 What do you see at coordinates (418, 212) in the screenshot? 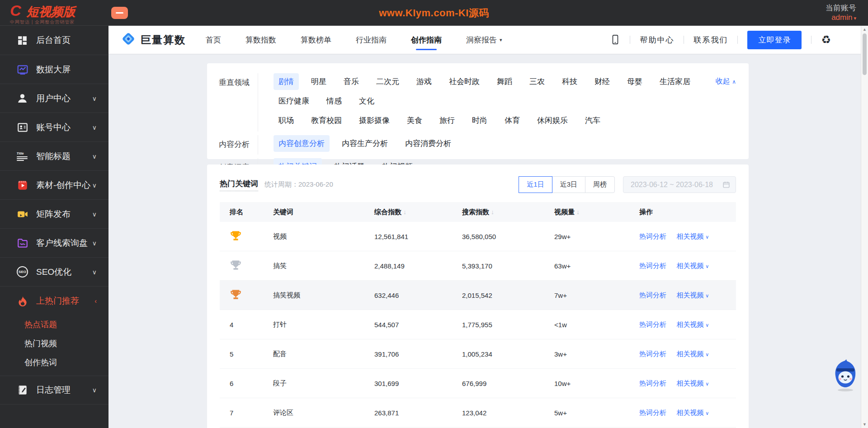
I see `column-header: 综合指数↓` at bounding box center [418, 212].